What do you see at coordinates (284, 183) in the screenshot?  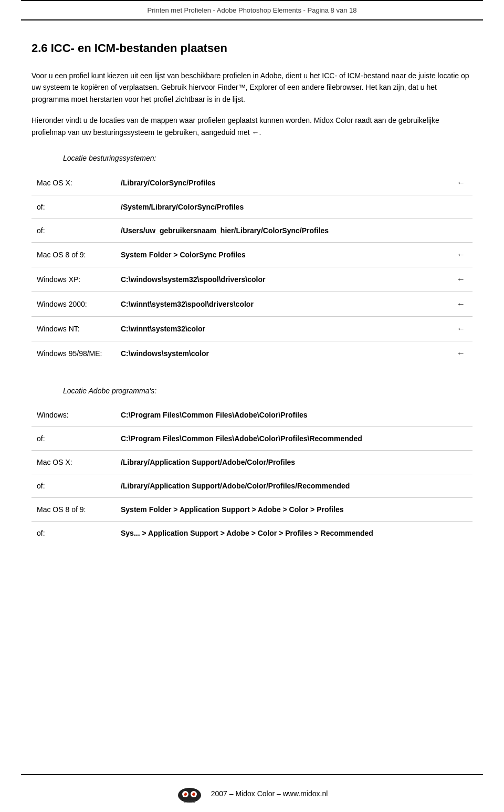 I see `path-value: /Library/ColorSync/Profiles` at bounding box center [284, 183].